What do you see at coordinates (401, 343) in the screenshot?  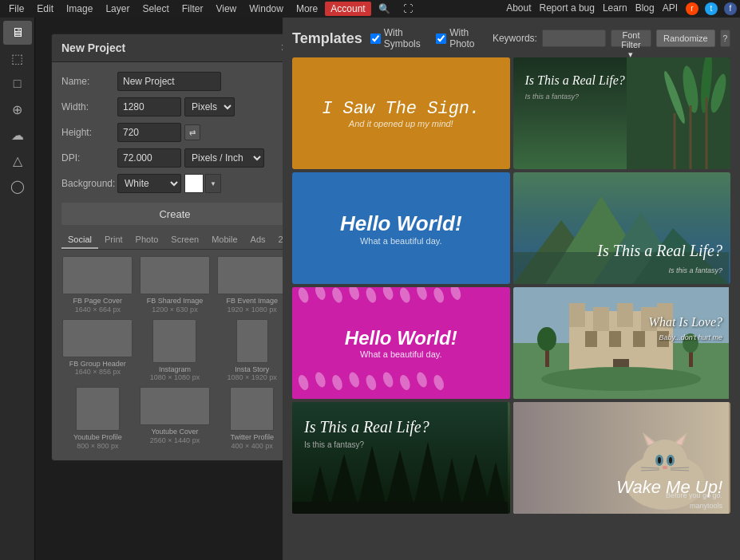 I see `template-card-5: Hello World! What a beautiful day.` at bounding box center [401, 343].